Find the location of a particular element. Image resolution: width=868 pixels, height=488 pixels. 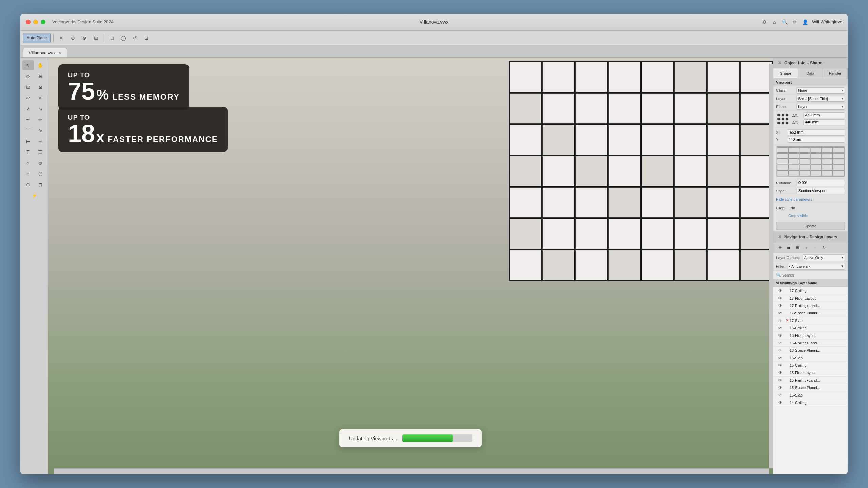

nav-list-btn: ☰ is located at coordinates (789, 248).